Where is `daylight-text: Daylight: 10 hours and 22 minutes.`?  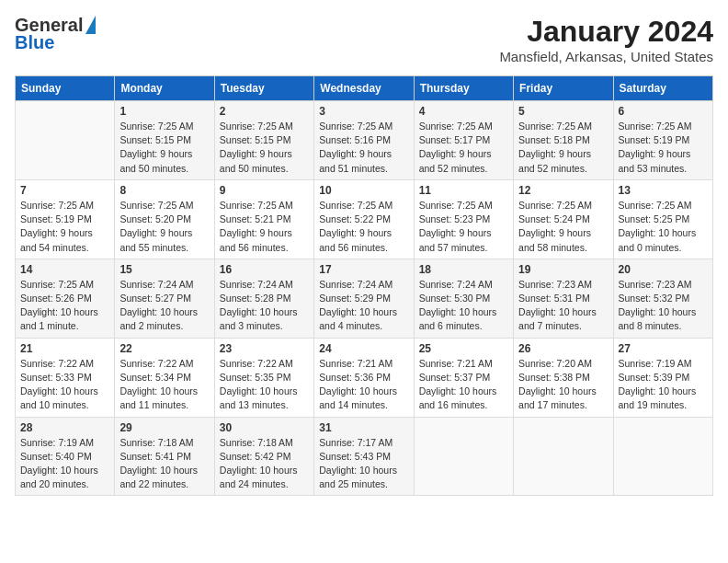
daylight-text: Daylight: 10 hours and 22 minutes. is located at coordinates (158, 477).